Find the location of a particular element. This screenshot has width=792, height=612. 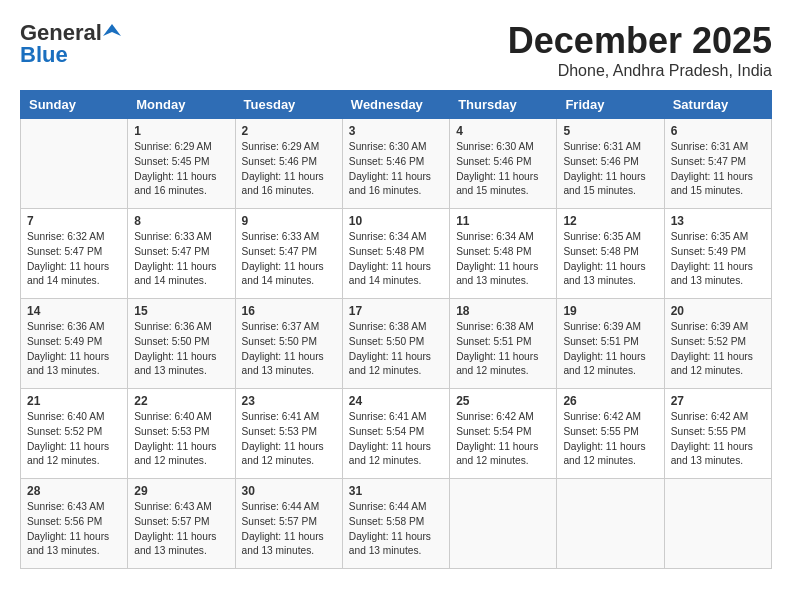

calendar-cell: 12Sunrise: 6:35 AM Sunset: 5:48 PM Dayli… is located at coordinates (610, 254).